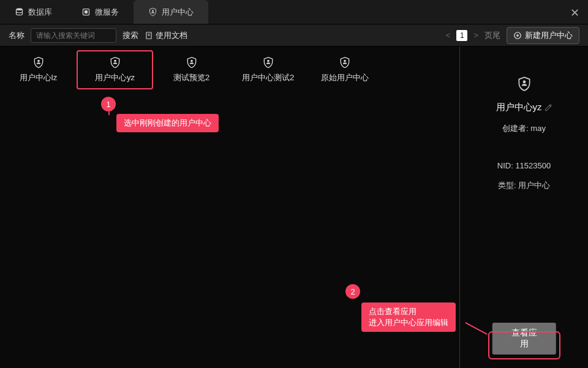 Image resolution: width=588 pixels, height=368 pixels. I want to click on card-item: 用户中心测试2, so click(268, 70).